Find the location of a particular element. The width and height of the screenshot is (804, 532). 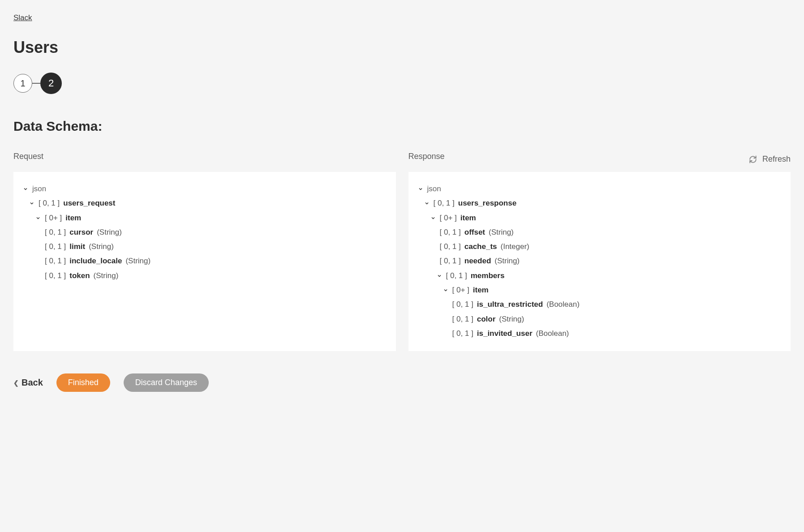

refresh-button: Refresh is located at coordinates (770, 159).